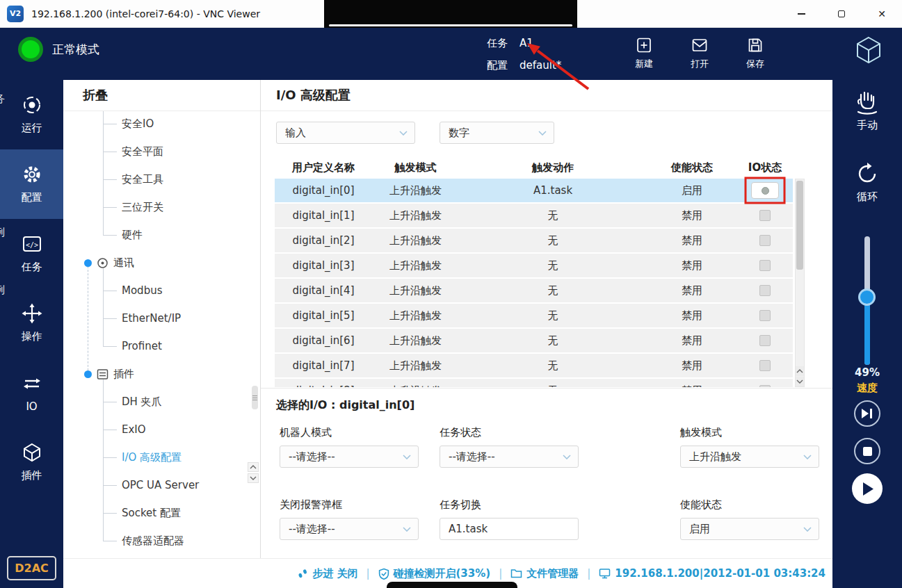  Describe the element at coordinates (882, 14) in the screenshot. I see `close-button: ✕` at that location.